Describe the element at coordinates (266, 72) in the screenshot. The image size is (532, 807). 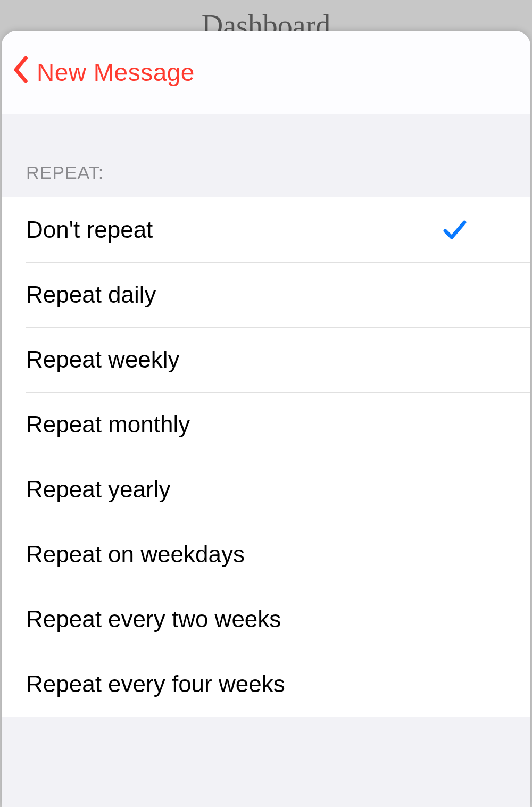
I see `navbar: New Message` at that location.